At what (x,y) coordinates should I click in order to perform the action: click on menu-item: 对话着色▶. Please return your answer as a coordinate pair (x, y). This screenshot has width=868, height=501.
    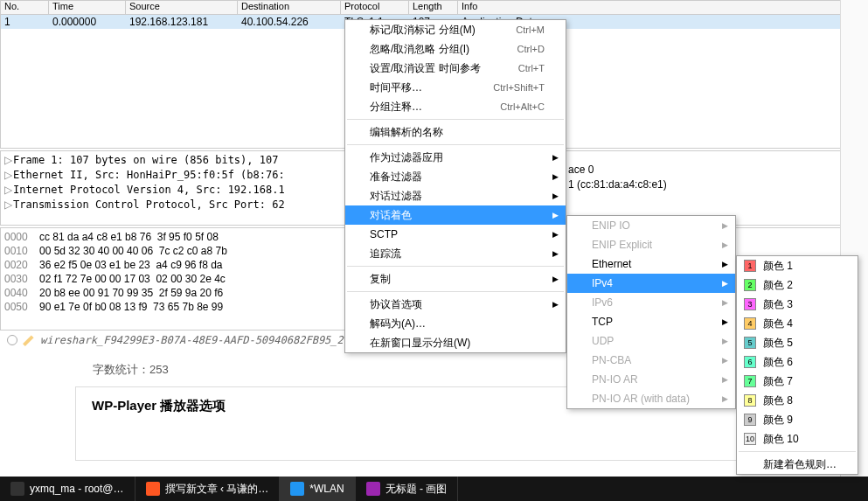
    Looking at the image, I should click on (455, 215).